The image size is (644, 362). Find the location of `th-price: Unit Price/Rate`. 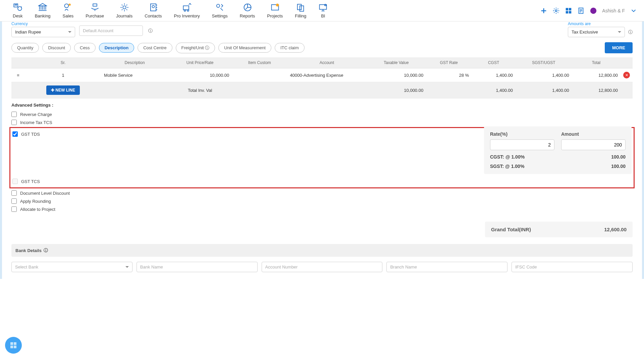

th-price: Unit Price/Rate is located at coordinates (200, 63).